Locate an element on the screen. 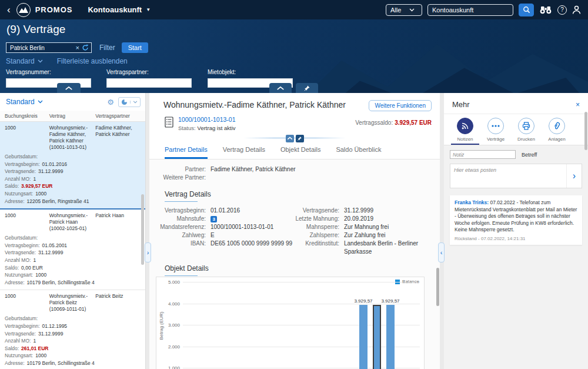 The width and height of the screenshot is (588, 369). contract-list-item: 1000 Wohnungsmietv.-Patrick Haan (10002-… is located at coordinates (73, 250).